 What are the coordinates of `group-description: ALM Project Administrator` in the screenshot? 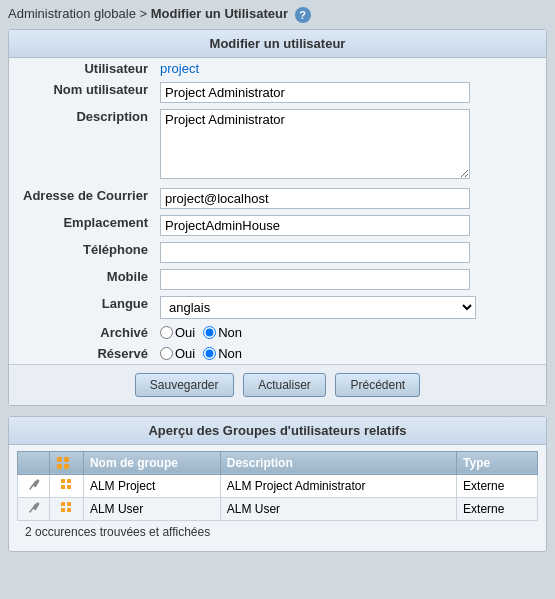 It's located at (338, 486).